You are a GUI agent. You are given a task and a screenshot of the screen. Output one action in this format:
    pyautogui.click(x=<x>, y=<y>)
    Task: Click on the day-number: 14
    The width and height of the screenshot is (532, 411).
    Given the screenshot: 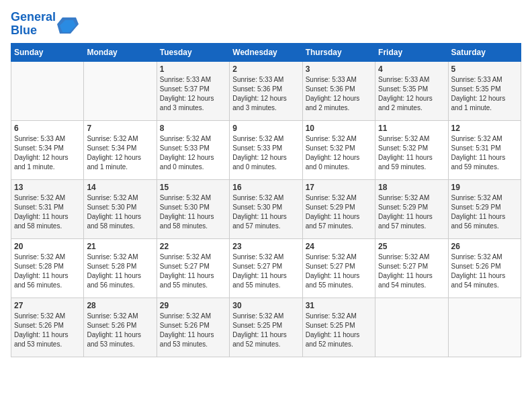 What is the action you would take?
    pyautogui.click(x=120, y=187)
    